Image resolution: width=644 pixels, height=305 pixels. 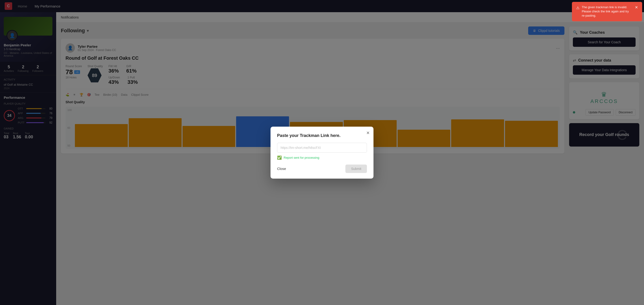 What do you see at coordinates (356, 169) in the screenshot?
I see `modal-submit-button: Submit` at bounding box center [356, 169].